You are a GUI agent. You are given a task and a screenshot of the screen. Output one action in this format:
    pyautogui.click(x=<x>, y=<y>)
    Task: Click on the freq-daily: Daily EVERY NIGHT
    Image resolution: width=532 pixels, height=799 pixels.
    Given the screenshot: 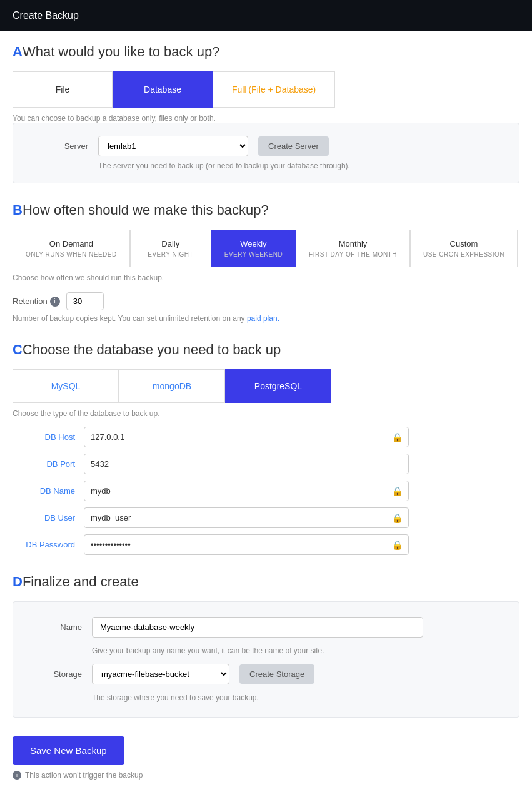 What is the action you would take?
    pyautogui.click(x=171, y=248)
    